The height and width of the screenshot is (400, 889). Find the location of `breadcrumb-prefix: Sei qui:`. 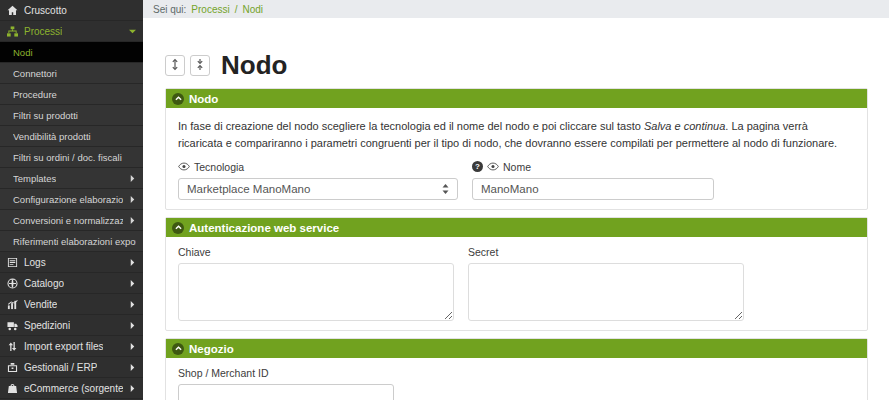

breadcrumb-prefix: Sei qui: is located at coordinates (170, 10).